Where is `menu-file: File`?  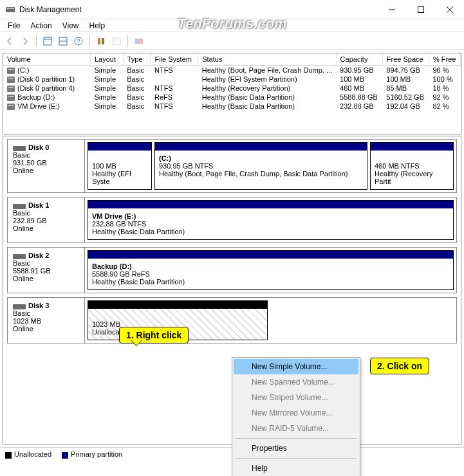 menu-file: File is located at coordinates (14, 26).